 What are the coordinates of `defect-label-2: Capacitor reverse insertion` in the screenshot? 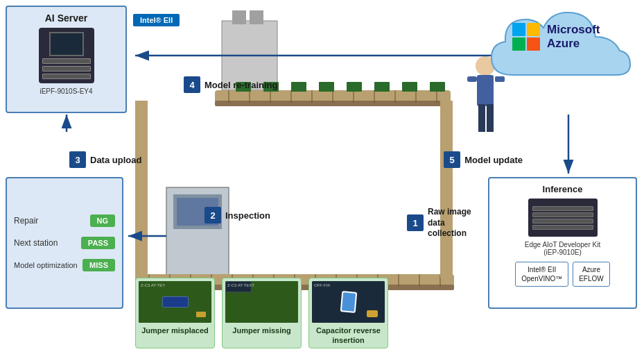 It's located at (348, 335).